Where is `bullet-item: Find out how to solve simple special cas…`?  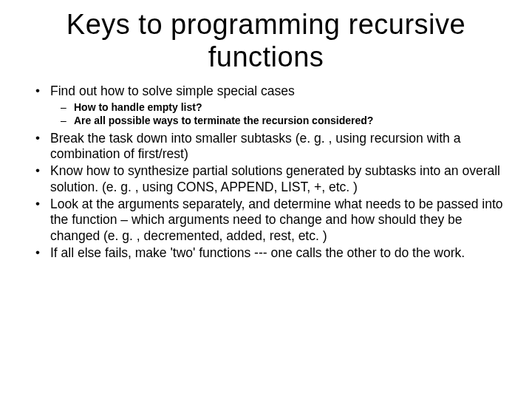 bullet-item: Find out how to solve simple special cas… is located at coordinates (266, 105).